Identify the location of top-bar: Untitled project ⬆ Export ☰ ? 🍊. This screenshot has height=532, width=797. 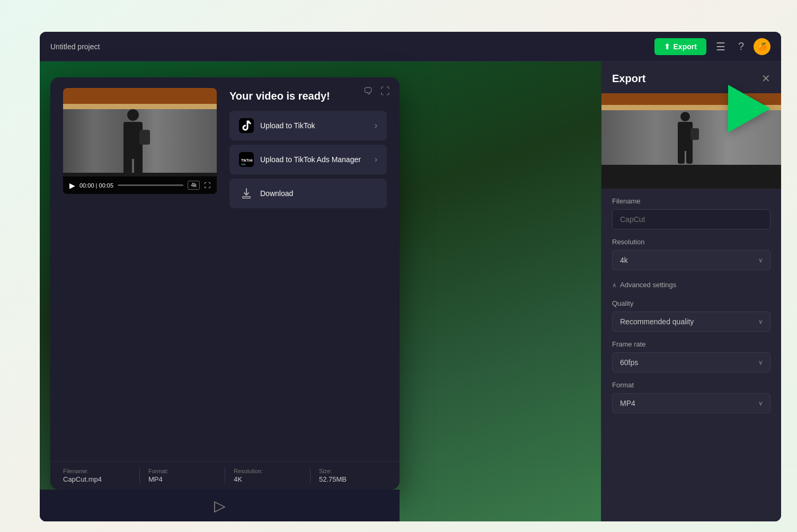
(410, 47).